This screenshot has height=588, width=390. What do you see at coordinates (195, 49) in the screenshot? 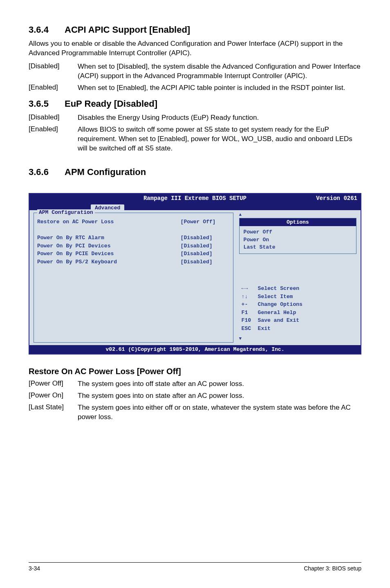
I see `section-364-intro: Allows you to enable or disable the Adva…` at bounding box center [195, 49].